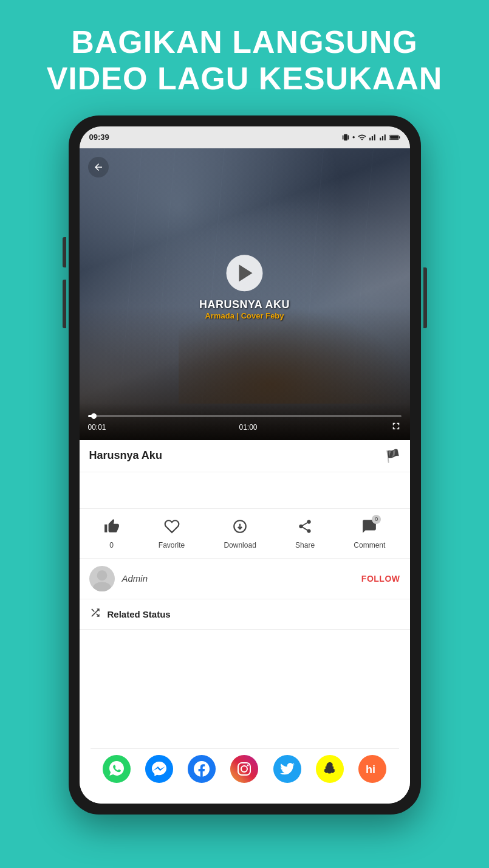 This screenshot has width=489, height=868. I want to click on download-icon, so click(240, 528).